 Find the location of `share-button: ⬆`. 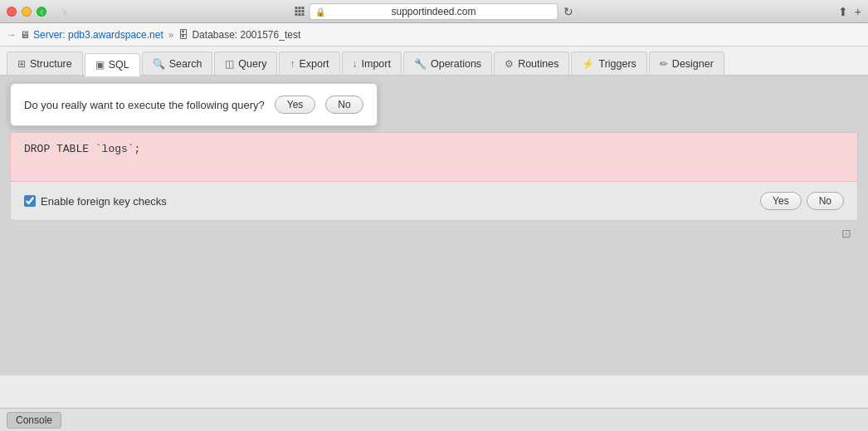

share-button: ⬆ is located at coordinates (843, 12).